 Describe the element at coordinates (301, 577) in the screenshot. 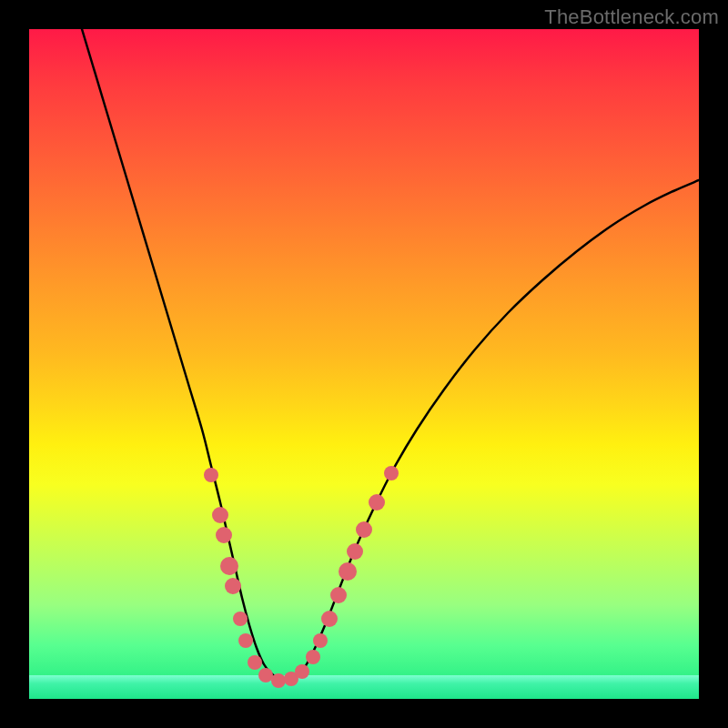

I see `scatter-dots` at that location.